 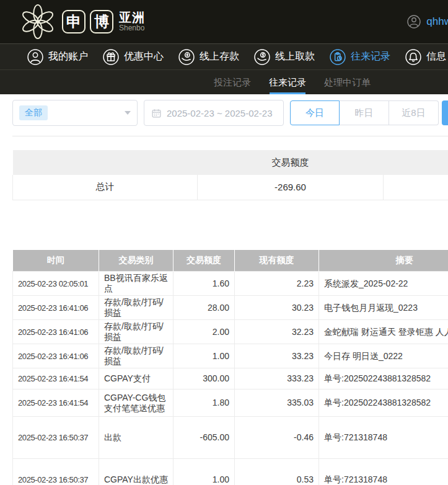 I want to click on tab-betting-records: 投注记录, so click(x=232, y=82).